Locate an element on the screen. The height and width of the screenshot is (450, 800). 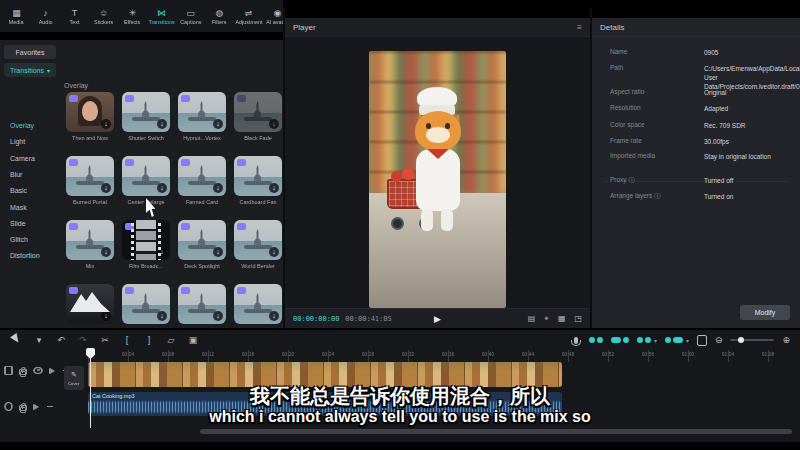
tab-captions: ▭ Captions is located at coordinates (190, 16).